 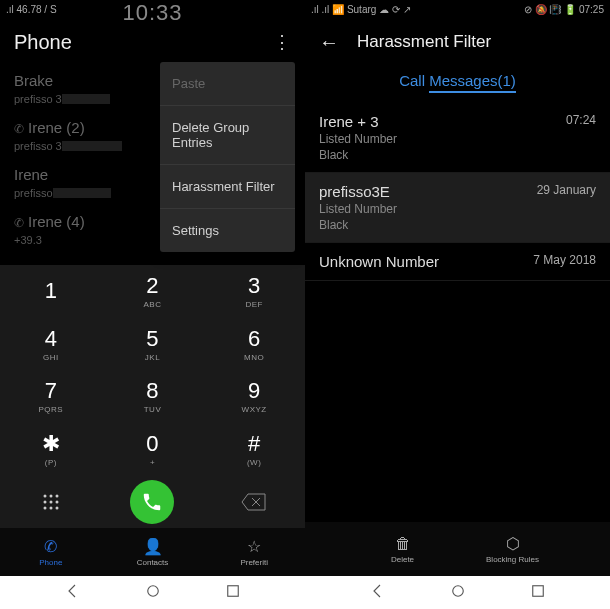 I want to click on status-speed: .ıl 46.78 / S, so click(x=32, y=10).